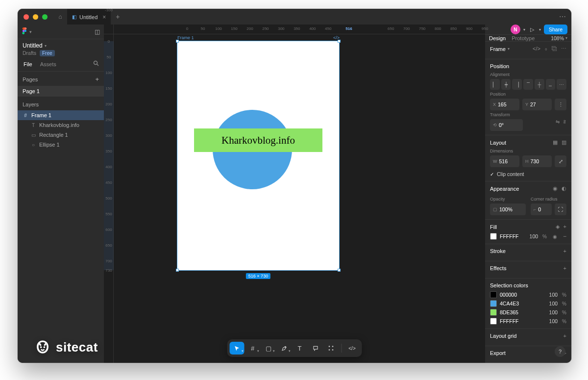  I want to click on width-input: W516, so click(505, 161).